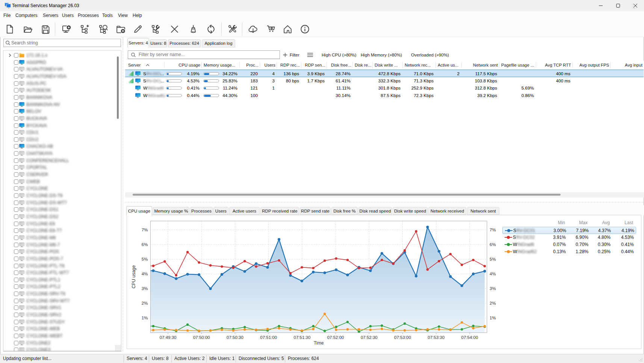  I want to click on tree-item-computer-8: BELOV, so click(62, 111).